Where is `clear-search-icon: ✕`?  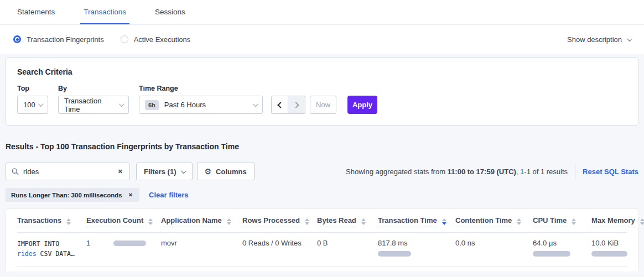 clear-search-icon: ✕ is located at coordinates (121, 171).